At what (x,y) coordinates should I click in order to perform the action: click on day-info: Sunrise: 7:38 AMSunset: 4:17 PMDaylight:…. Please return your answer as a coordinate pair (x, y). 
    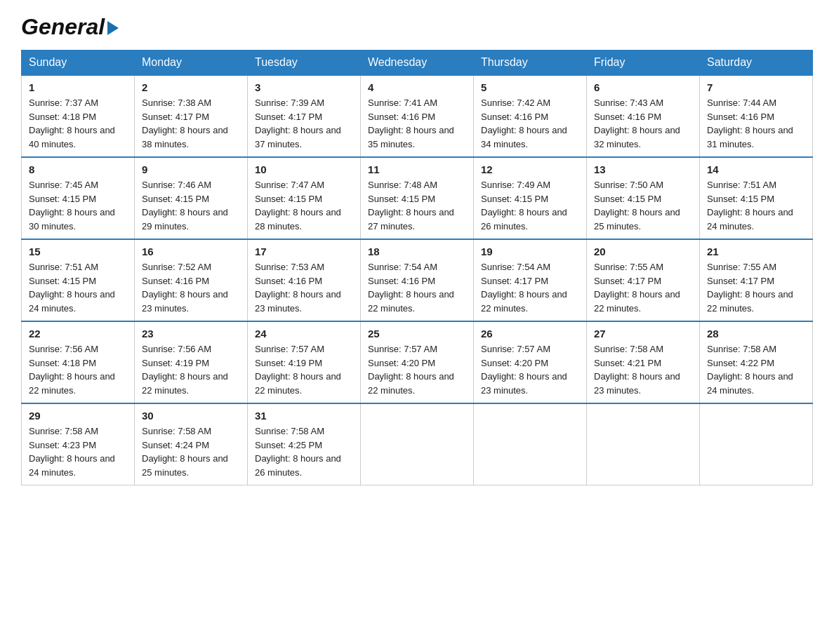
    Looking at the image, I should click on (191, 123).